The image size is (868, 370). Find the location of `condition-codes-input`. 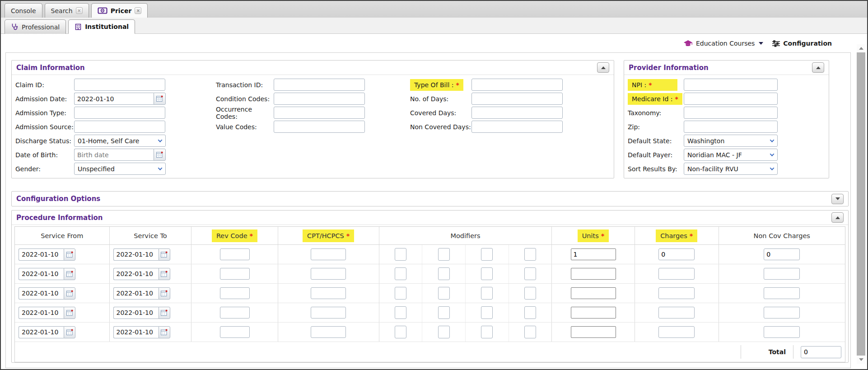

condition-codes-input is located at coordinates (319, 98).